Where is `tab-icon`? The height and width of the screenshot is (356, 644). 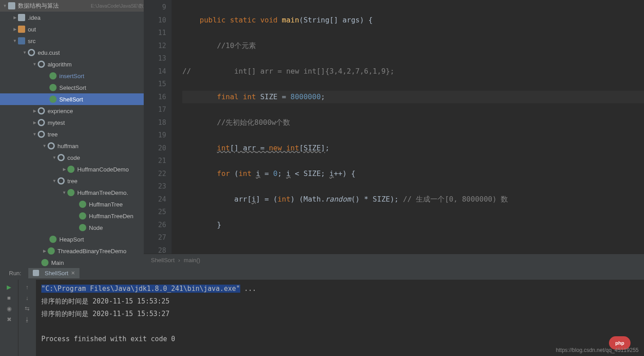 tab-icon is located at coordinates (36, 273).